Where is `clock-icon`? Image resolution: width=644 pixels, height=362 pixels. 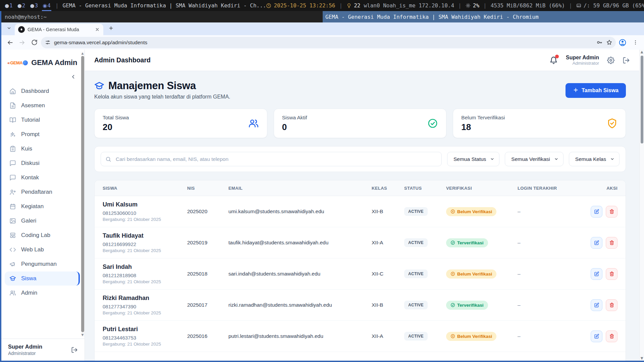 clock-icon is located at coordinates (269, 6).